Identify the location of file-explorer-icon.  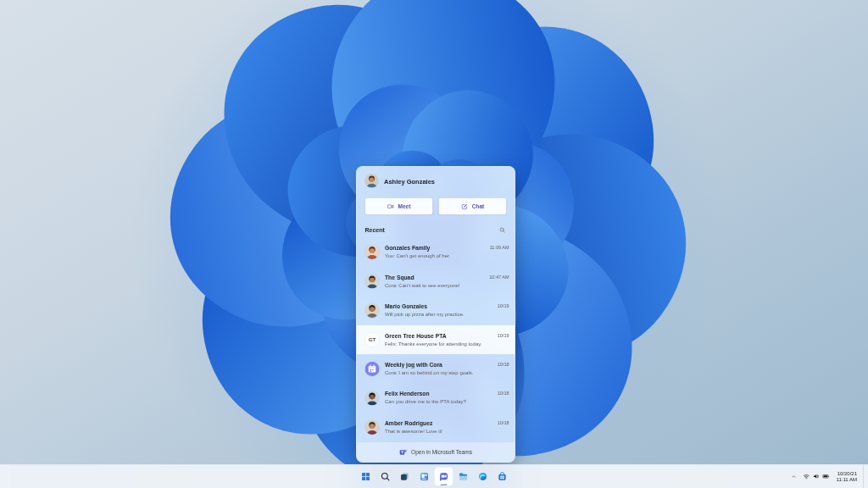
(463, 476).